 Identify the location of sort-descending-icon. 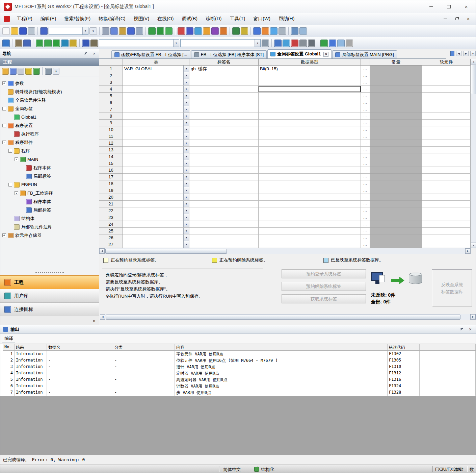
(312, 43).